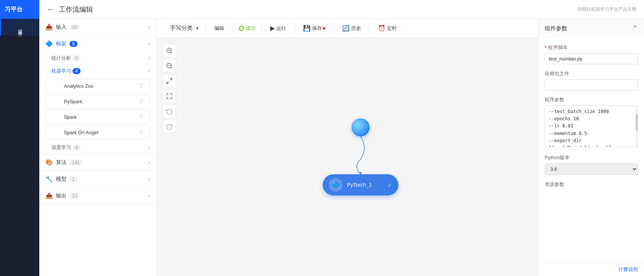  Describe the element at coordinates (66, 71) in the screenshot. I see `ml-left: 机器学习 4` at that location.